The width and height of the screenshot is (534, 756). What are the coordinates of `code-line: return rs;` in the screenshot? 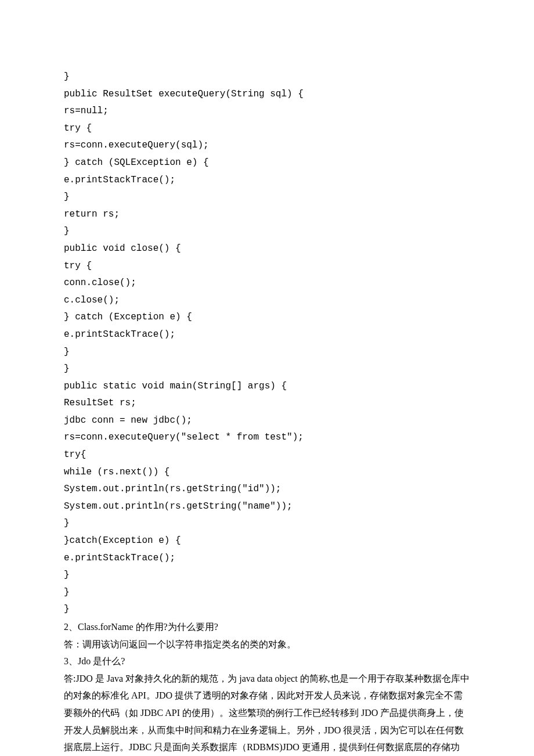 It's located at (267, 215).